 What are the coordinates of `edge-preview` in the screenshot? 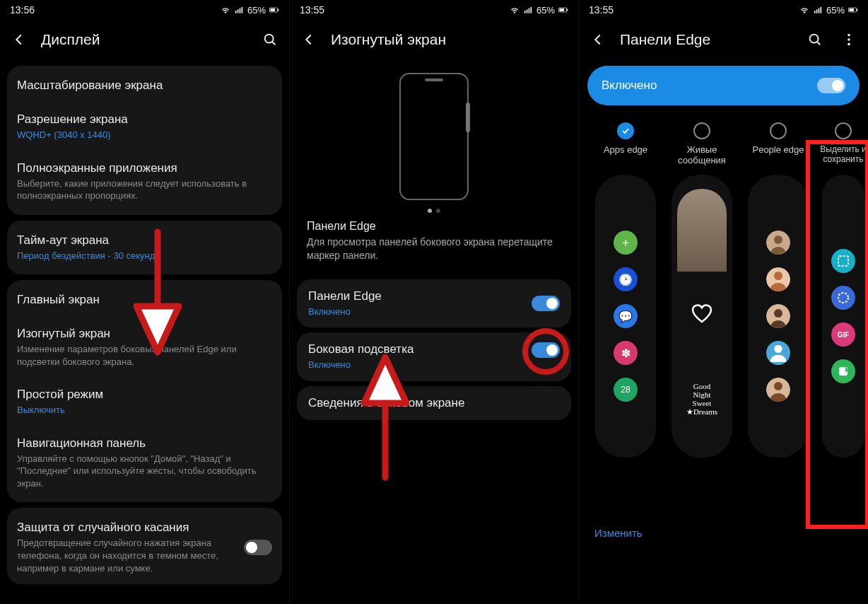 It's located at (434, 139).